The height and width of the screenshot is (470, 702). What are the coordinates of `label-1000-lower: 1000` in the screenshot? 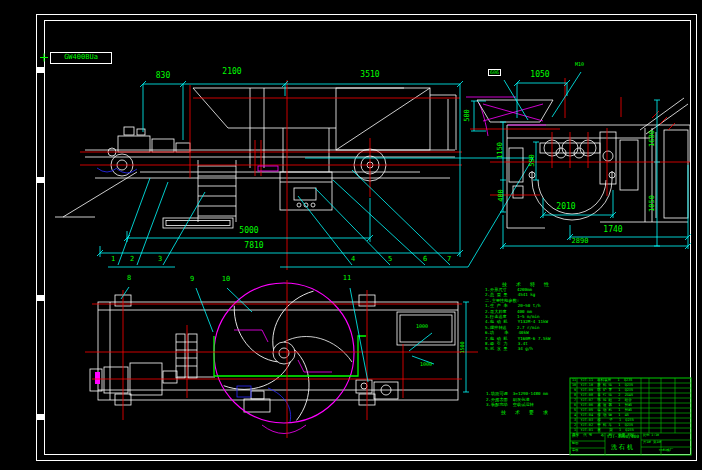 It's located at (426, 364).